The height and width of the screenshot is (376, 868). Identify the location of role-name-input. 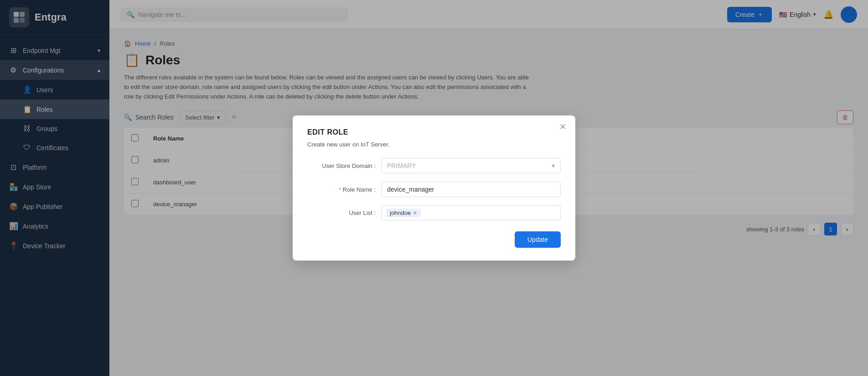
(471, 189).